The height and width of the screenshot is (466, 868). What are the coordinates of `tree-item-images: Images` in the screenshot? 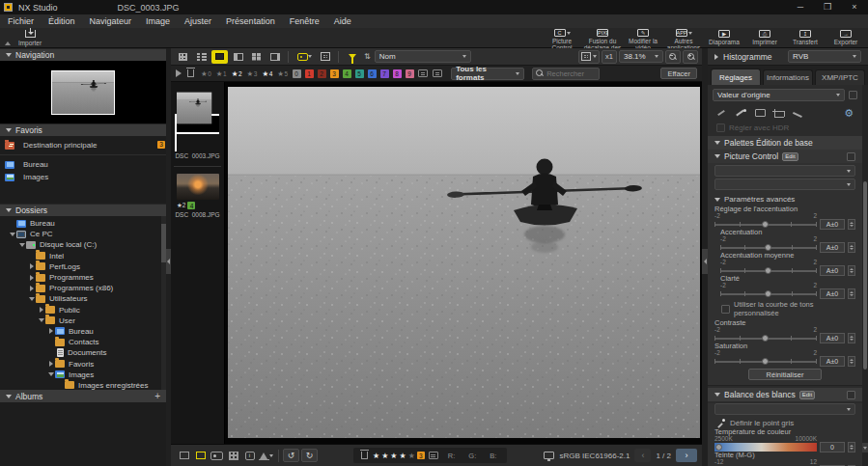 It's located at (83, 374).